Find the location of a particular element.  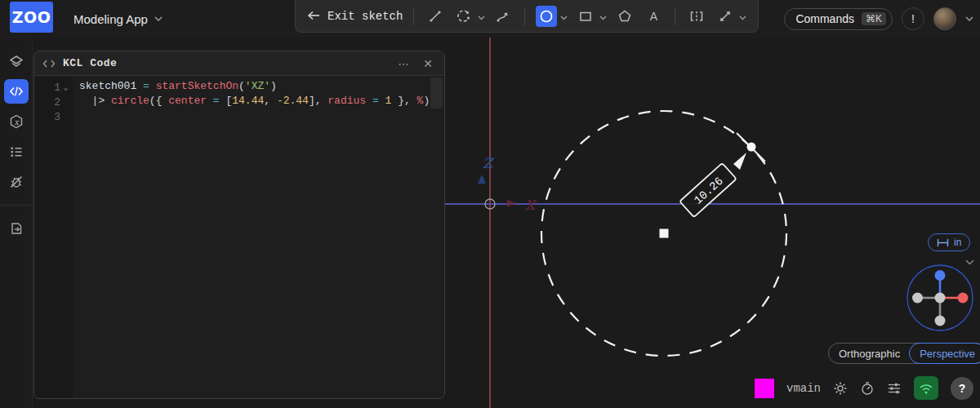

code-token: ], is located at coordinates (318, 101).